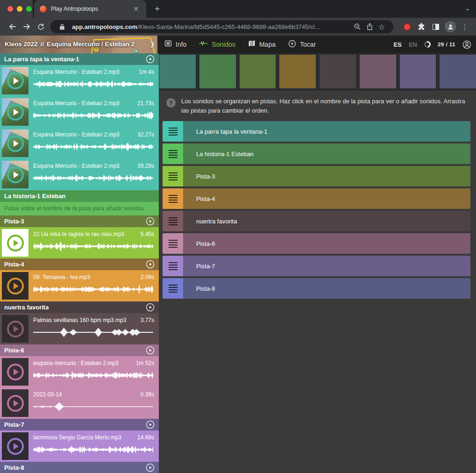  What do you see at coordinates (317, 131) in the screenshot?
I see `track-row: La parra tapa la ventana-1` at bounding box center [317, 131].